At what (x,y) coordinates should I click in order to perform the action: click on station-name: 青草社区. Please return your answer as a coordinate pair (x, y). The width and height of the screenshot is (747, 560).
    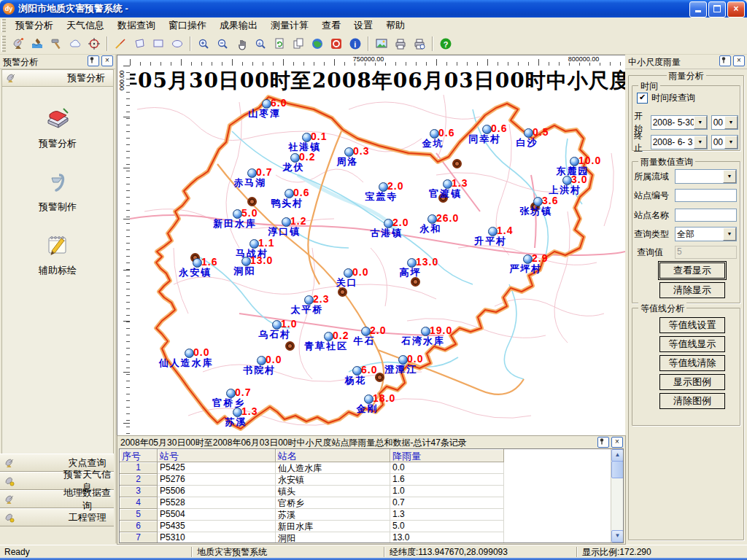
    Looking at the image, I should click on (326, 346).